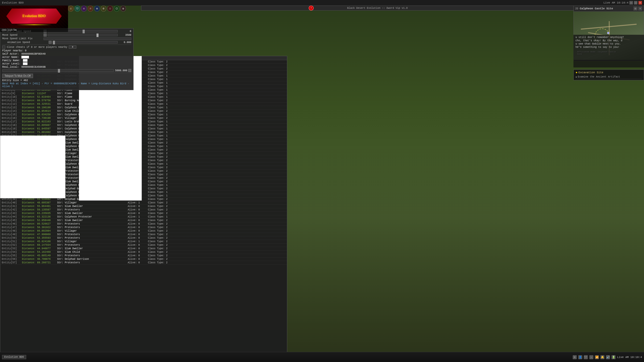 This screenshot has height=362, width=644. I want to click on entity-row-13: Entity[13]Distance: 69.196190Str: Calphe…, so click(144, 108).